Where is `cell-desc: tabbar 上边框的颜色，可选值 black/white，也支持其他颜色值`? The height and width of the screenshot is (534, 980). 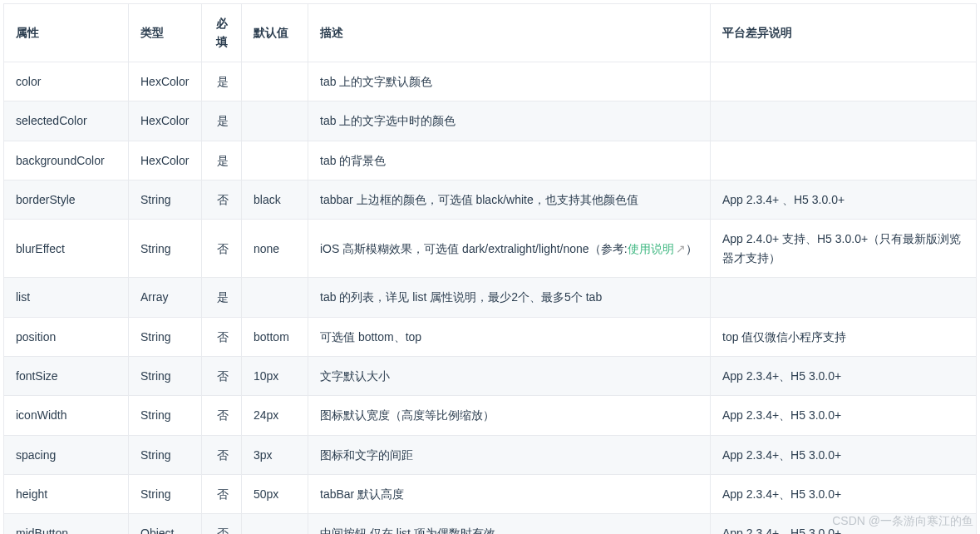
cell-desc: tabbar 上边框的颜色，可选值 black/white，也支持其他颜色值 is located at coordinates (510, 200).